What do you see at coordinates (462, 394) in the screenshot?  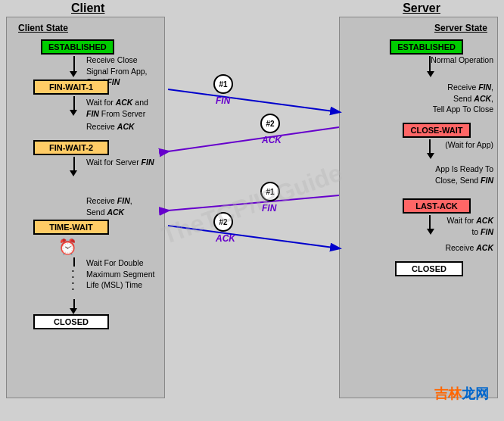 I see `brand-footer: 吉林龙网` at bounding box center [462, 394].